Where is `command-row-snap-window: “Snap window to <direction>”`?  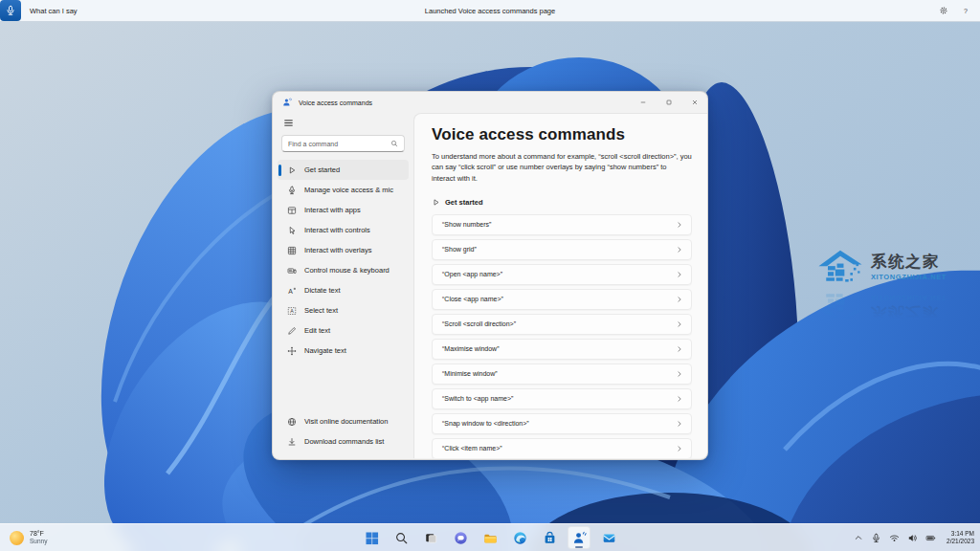
command-row-snap-window: “Snap window to <direction>” is located at coordinates (562, 424).